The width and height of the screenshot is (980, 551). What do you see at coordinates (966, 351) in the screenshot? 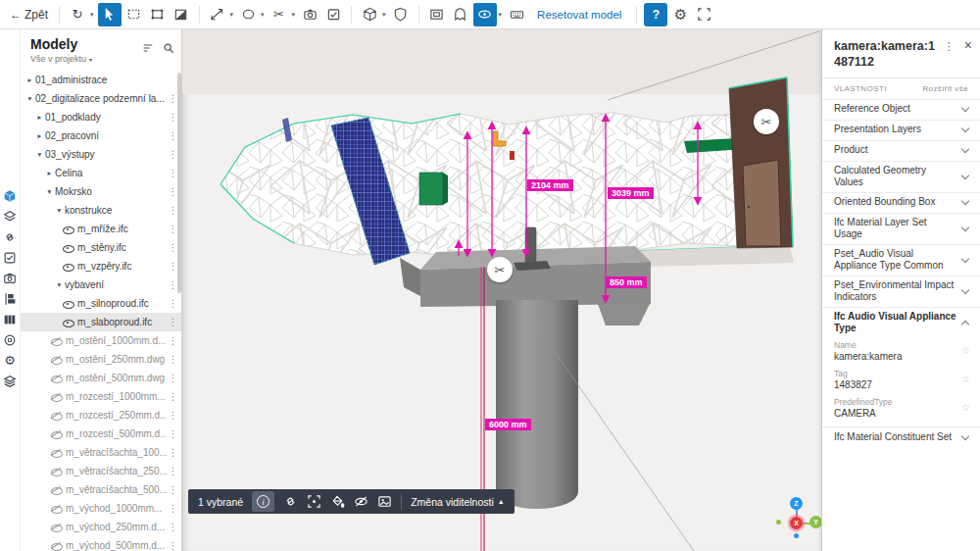
I see `favorite-icon: ☆` at bounding box center [966, 351].